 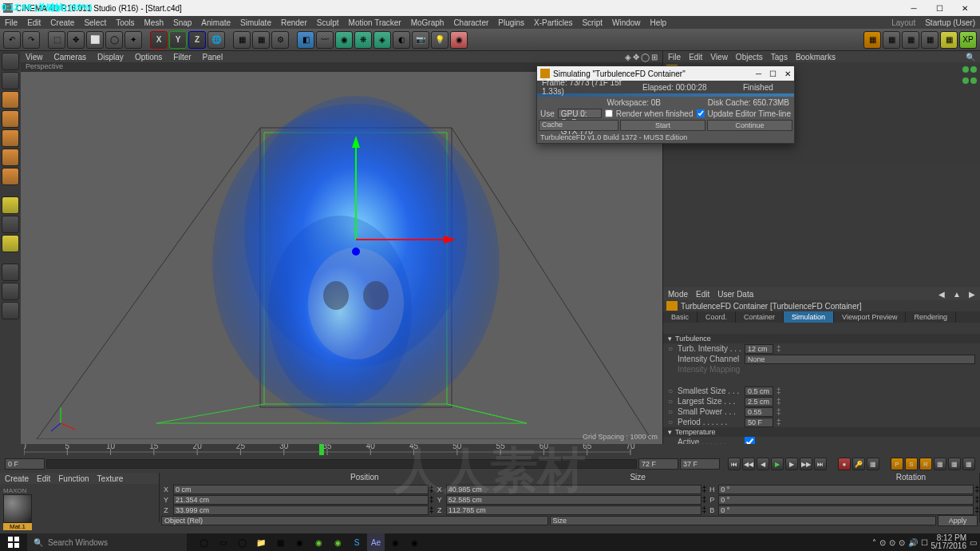 What do you see at coordinates (301, 490) in the screenshot?
I see `x-pos` at bounding box center [301, 490].